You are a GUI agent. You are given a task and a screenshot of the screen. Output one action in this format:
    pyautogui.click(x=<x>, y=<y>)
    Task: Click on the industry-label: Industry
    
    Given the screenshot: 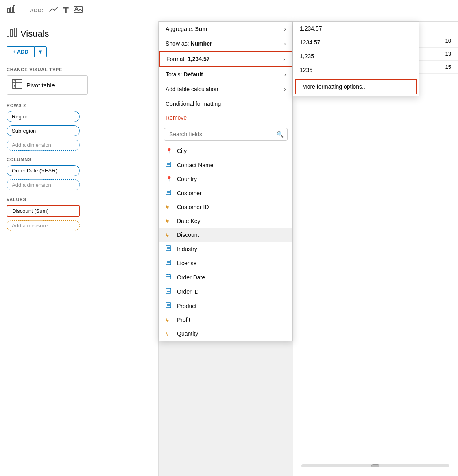 What is the action you would take?
    pyautogui.click(x=187, y=249)
    